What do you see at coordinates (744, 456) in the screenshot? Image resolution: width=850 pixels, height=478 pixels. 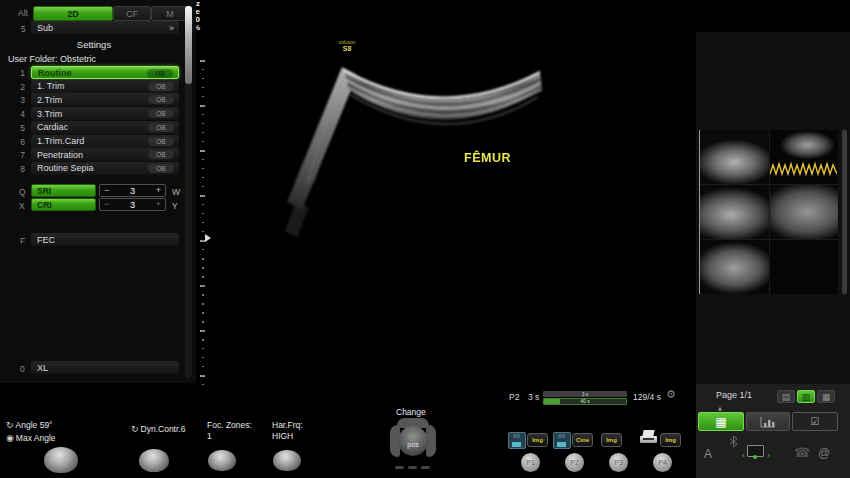 I see `arrow-left-icon: ‹` at bounding box center [744, 456].